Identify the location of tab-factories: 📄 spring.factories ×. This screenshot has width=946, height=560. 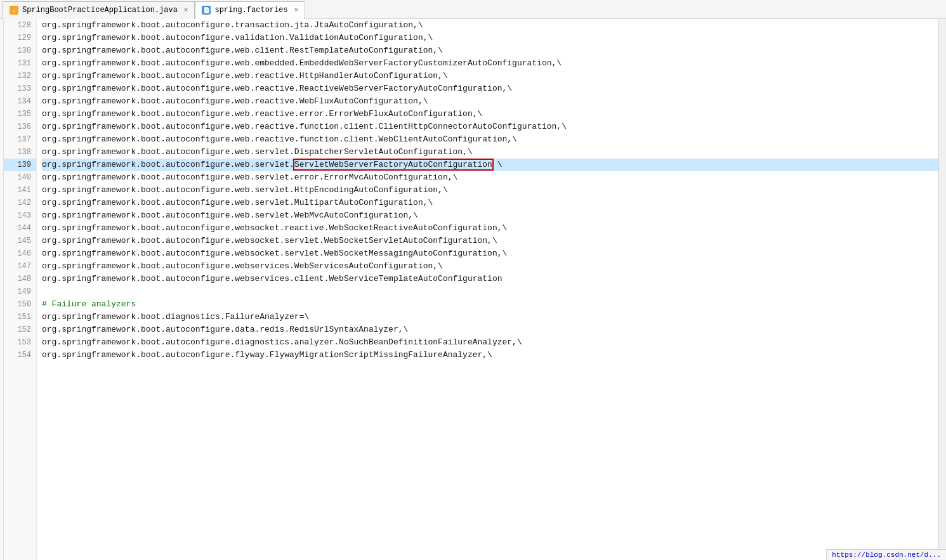
(250, 10).